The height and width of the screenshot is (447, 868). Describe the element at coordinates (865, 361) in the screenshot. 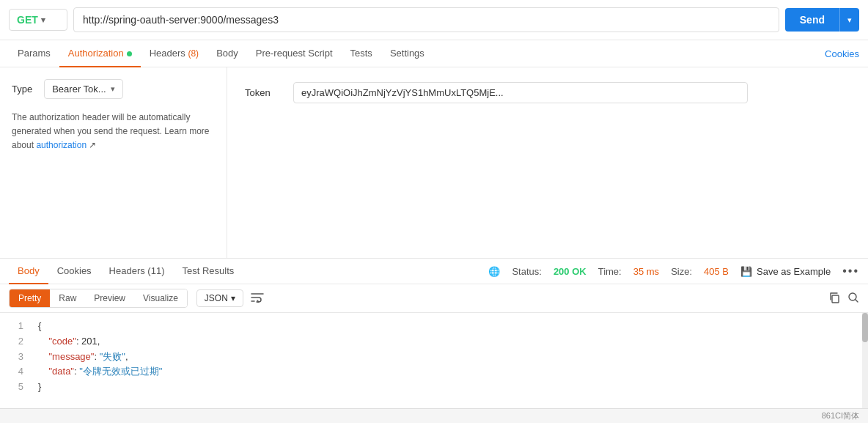

I see `scrollbar` at that location.